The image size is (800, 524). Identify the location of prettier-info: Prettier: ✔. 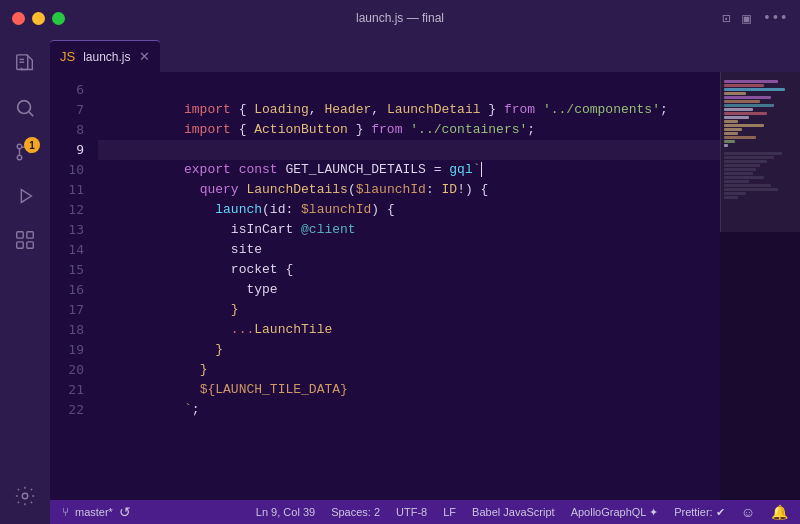
(700, 512).